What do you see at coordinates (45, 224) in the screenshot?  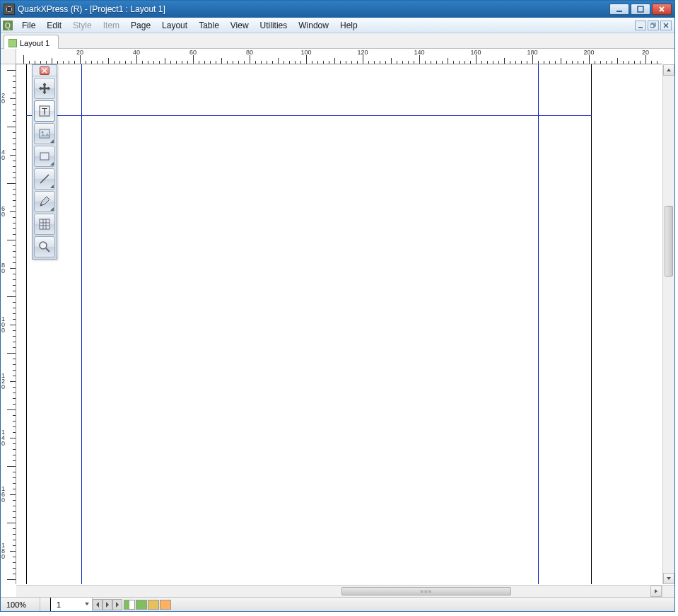 I see `table-tool` at bounding box center [45, 224].